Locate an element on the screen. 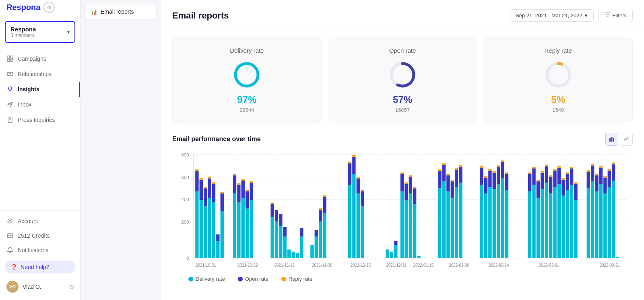 The width and height of the screenshot is (644, 300). logout-icon: ⎋ is located at coordinates (72, 287).